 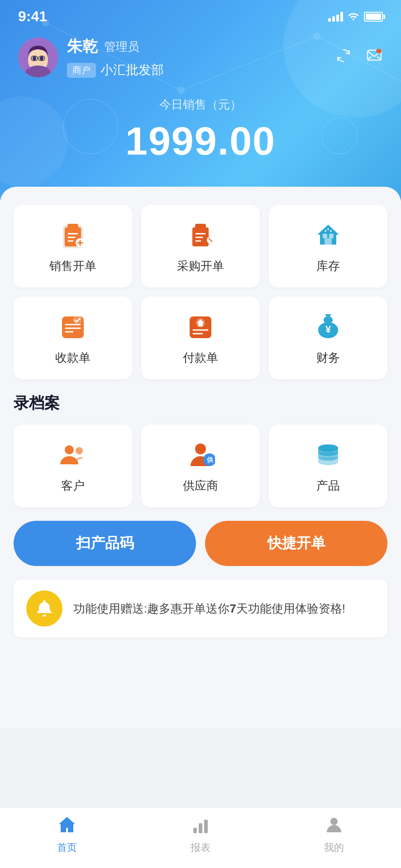 What do you see at coordinates (334, 826) in the screenshot?
I see `mine-icon` at bounding box center [334, 826].